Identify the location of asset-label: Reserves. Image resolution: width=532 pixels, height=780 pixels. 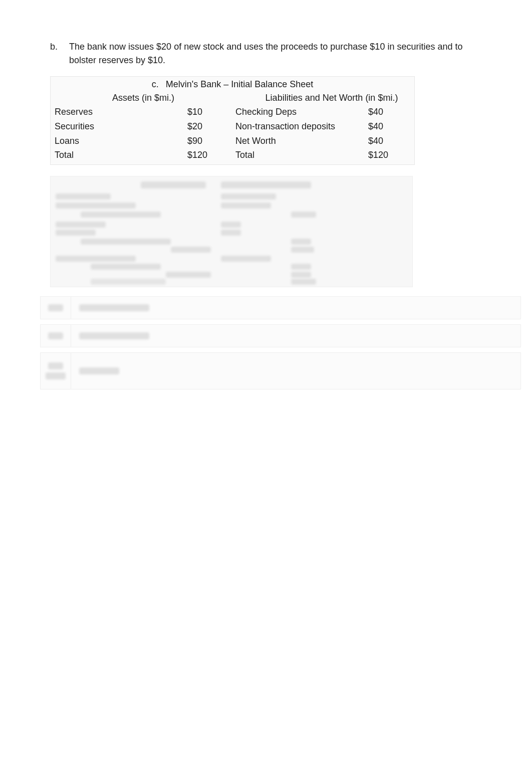
(121, 112).